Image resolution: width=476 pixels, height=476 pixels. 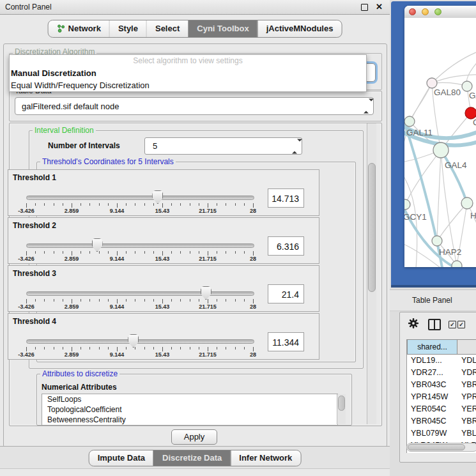 I want to click on table-row: YBR043CYBR0, so click(x=441, y=385).